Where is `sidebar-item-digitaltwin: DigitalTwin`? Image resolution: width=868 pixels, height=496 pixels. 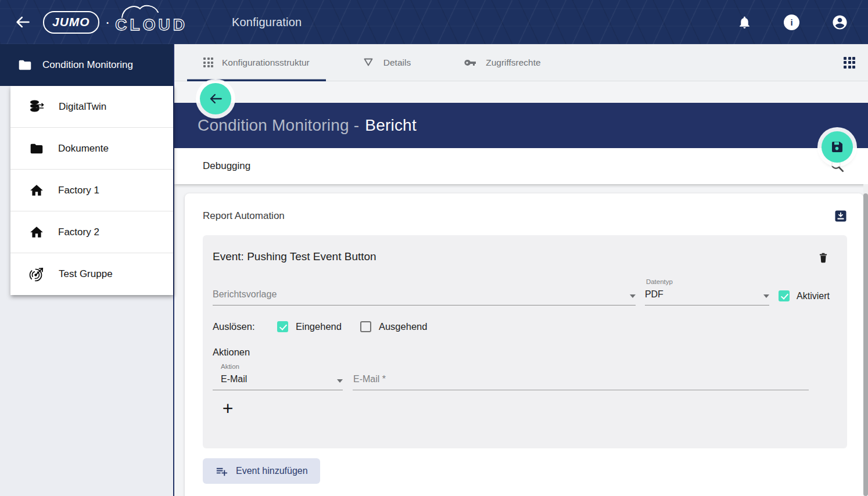
sidebar-item-digitaltwin: DigitalTwin is located at coordinates (92, 107).